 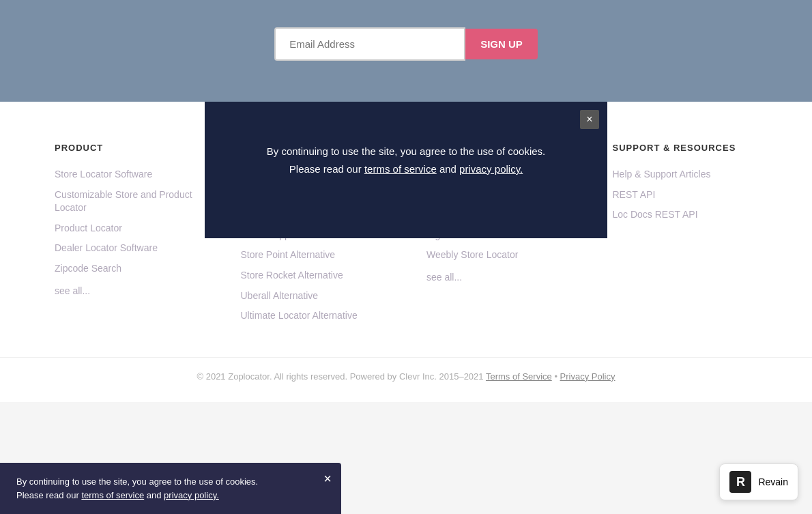 I want to click on list-item: Uberall Alternative, so click(x=314, y=296).